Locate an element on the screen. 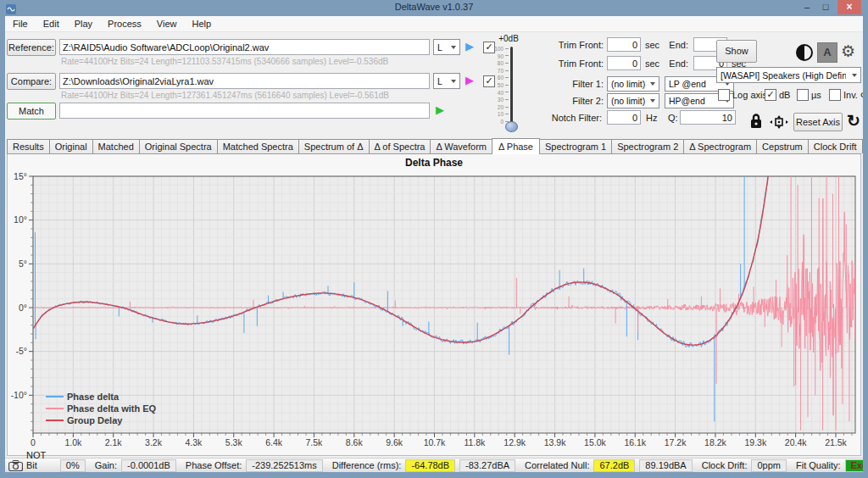  us-checkbox is located at coordinates (803, 95).